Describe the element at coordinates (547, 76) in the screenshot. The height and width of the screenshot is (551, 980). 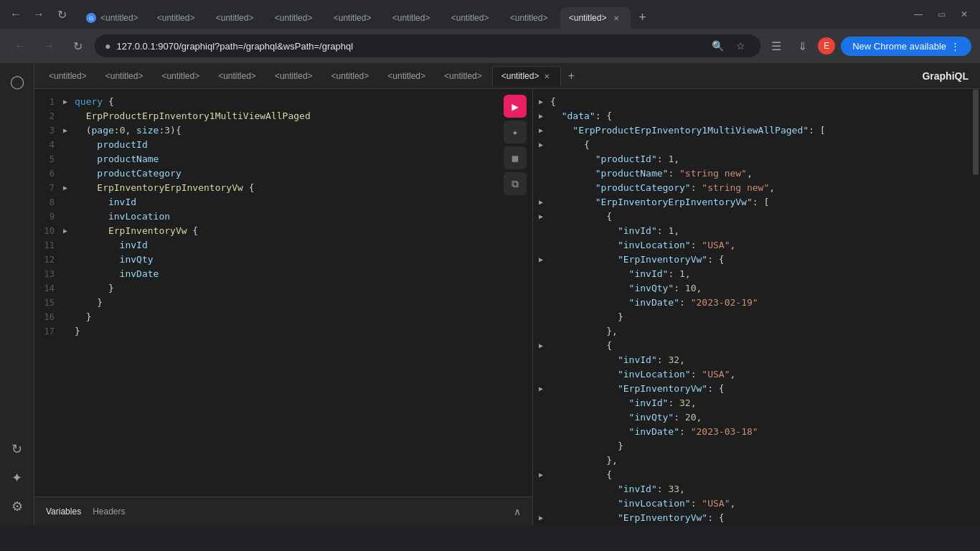
I see `gql-tab-close-9: ✕` at that location.